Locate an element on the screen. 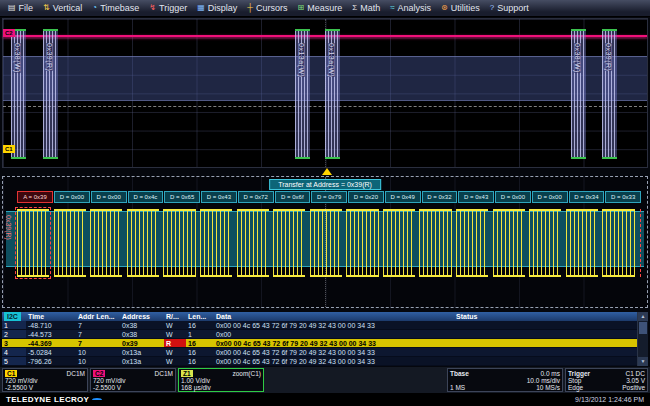 Image resolution: width=650 pixels, height=406 pixels. stop-condition-line is located at coordinates (640, 243).